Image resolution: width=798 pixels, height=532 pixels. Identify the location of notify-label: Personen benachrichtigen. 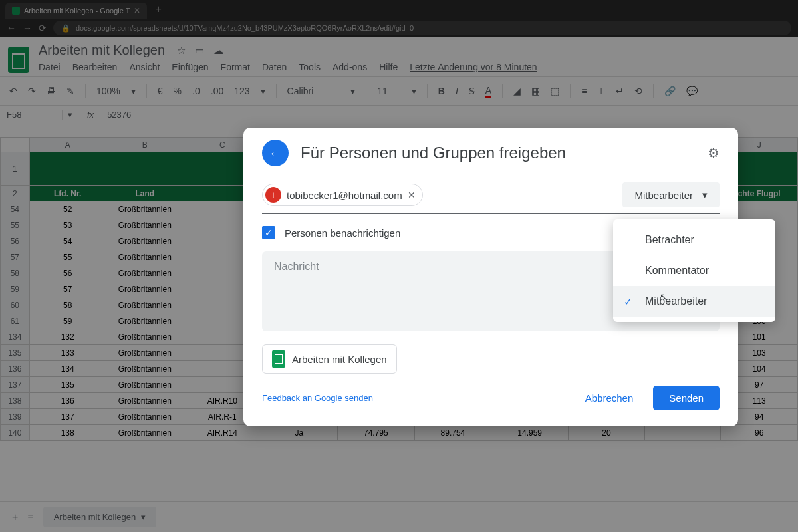
(342, 233).